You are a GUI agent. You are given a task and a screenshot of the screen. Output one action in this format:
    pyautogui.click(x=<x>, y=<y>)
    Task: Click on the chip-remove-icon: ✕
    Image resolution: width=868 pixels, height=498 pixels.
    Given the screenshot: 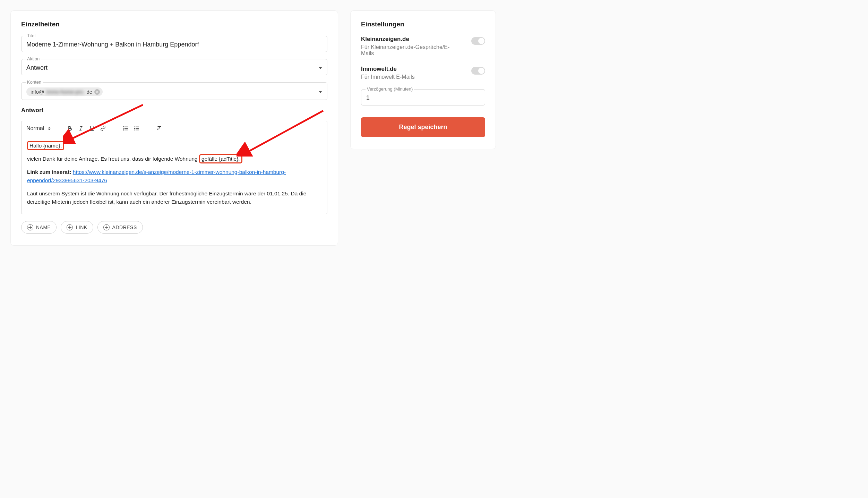 What is the action you would take?
    pyautogui.click(x=97, y=92)
    